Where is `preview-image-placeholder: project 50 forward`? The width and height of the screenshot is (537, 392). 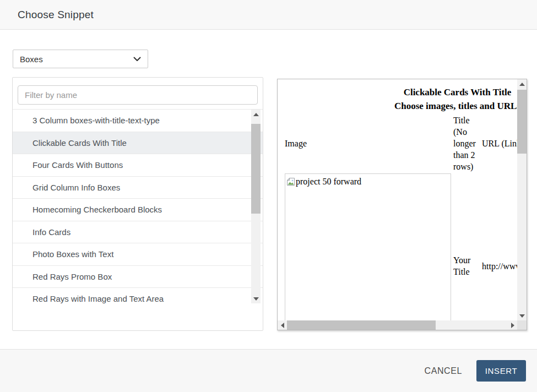
preview-image-placeholder: project 50 forward is located at coordinates (368, 247).